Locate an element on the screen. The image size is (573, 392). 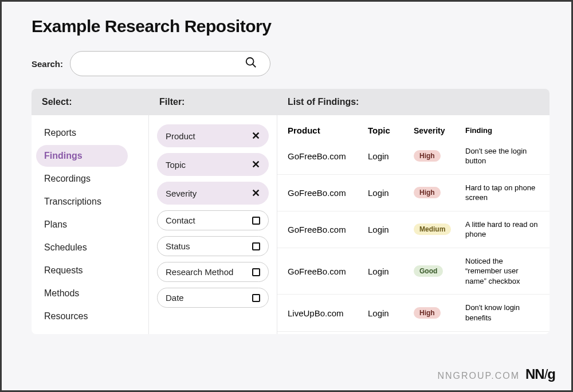
filter-pill-topic: Topic✕ is located at coordinates (213, 164).